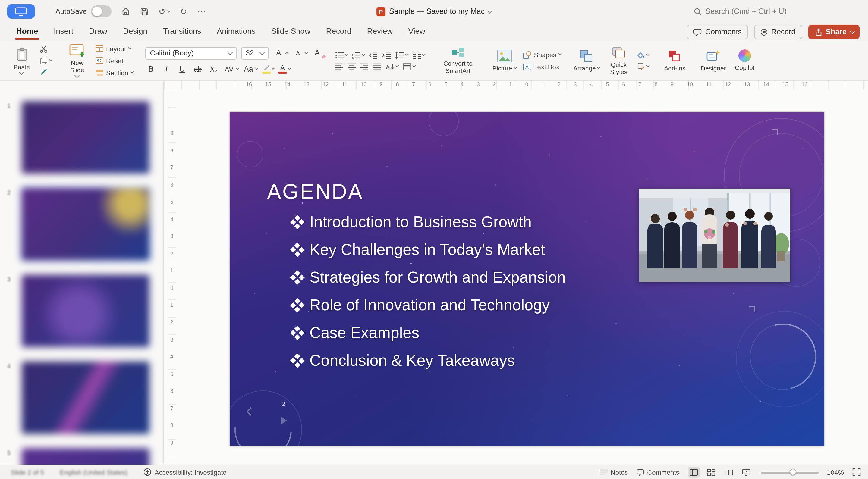 This screenshot has width=868, height=479. What do you see at coordinates (675, 61) in the screenshot?
I see `add-ins-button: Add-ins` at bounding box center [675, 61].